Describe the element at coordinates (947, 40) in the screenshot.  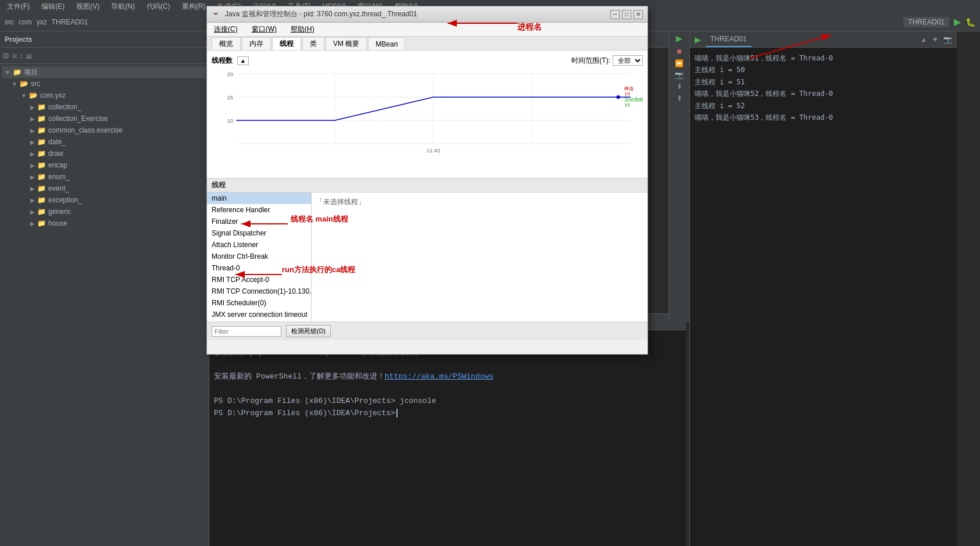
I see `camera-icon: 📷` at that location.